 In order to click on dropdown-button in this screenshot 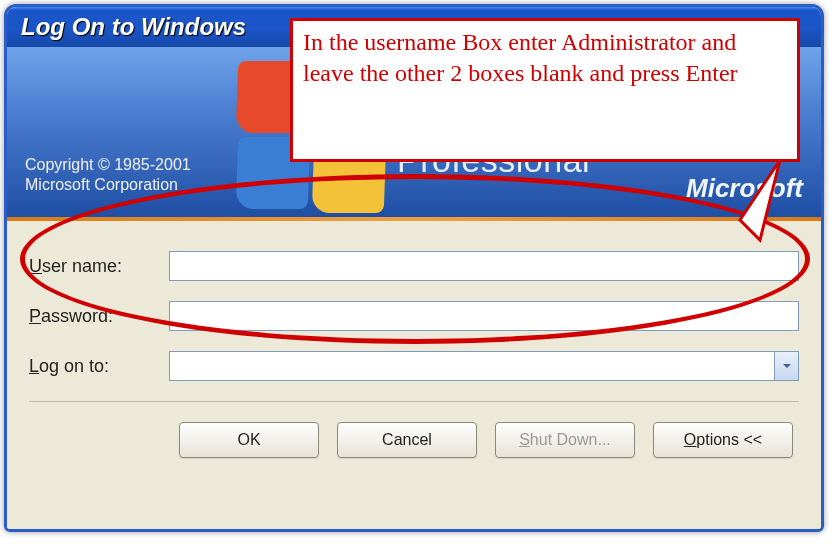, I will do `click(786, 366)`.